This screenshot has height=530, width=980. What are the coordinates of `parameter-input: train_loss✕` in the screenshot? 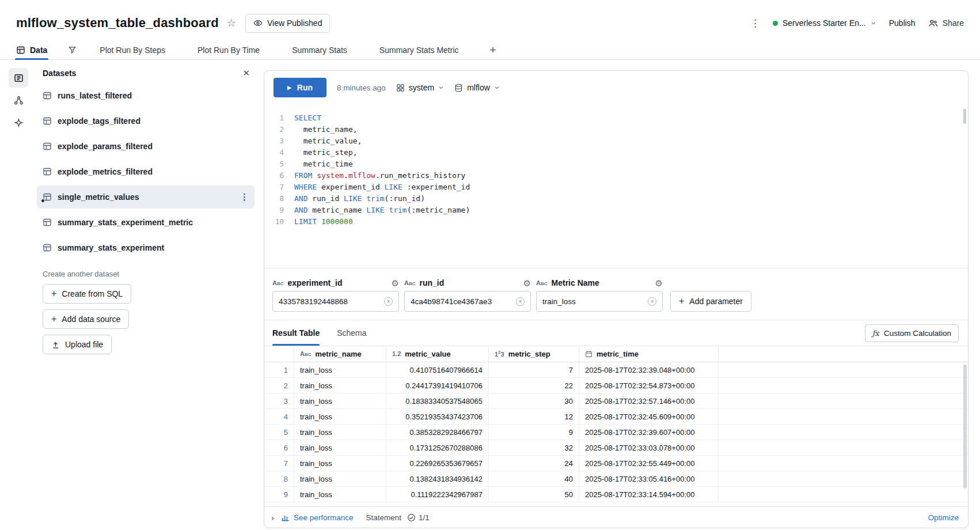 It's located at (599, 301).